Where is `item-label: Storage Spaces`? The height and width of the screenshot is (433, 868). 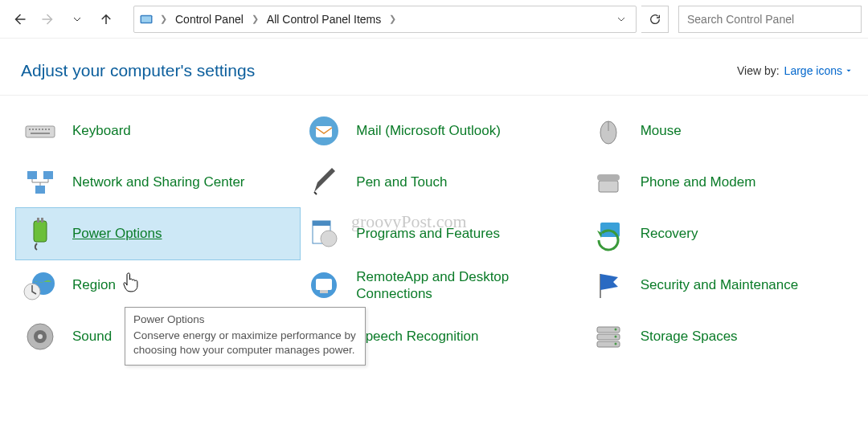 item-label: Storage Spaces is located at coordinates (690, 336).